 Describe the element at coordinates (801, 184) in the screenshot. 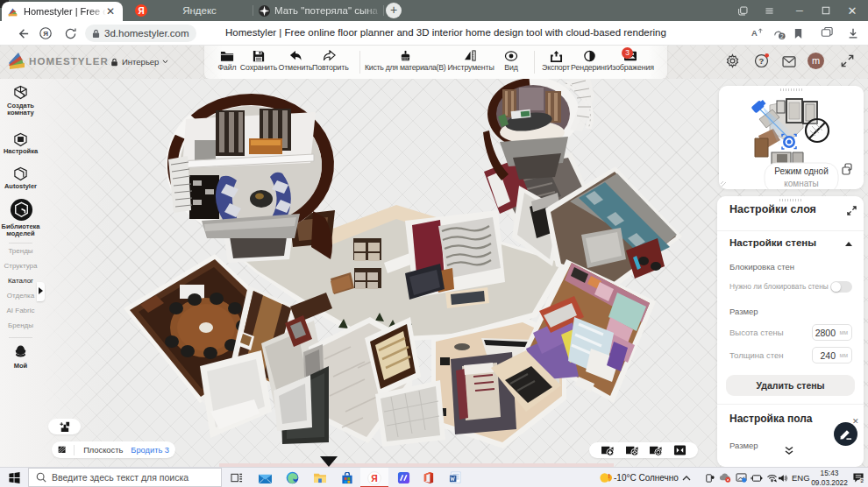

I see `svg-text: комнаты` at that location.